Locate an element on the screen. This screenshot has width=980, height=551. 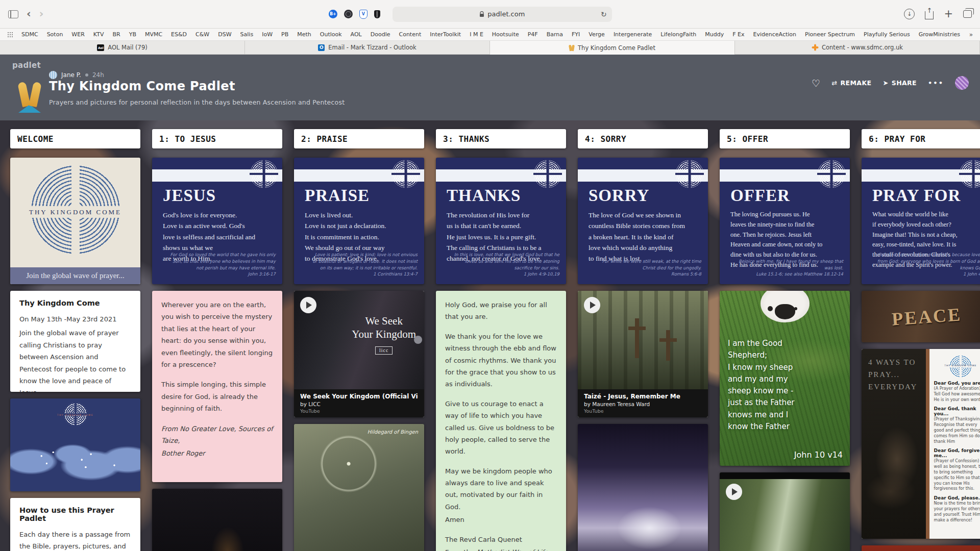
card-text: Holy God, we praise you for all that you… is located at coordinates (501, 311).